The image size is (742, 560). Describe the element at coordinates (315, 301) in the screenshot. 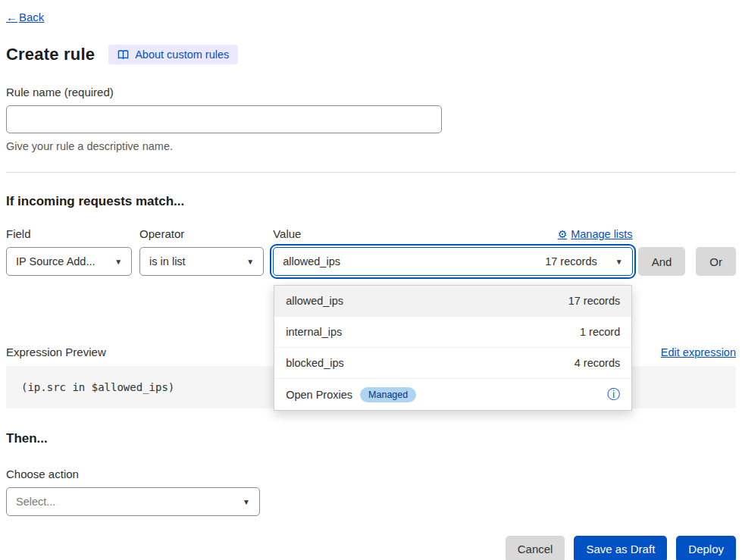

I see `list-item-name: allowed_ips` at that location.